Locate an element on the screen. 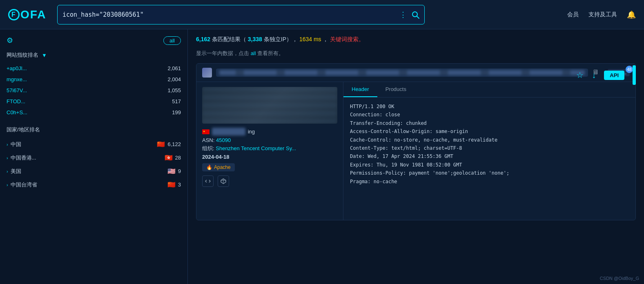 Image resolution: width=644 pixels, height=284 pixels. code-action-icon is located at coordinates (208, 181).